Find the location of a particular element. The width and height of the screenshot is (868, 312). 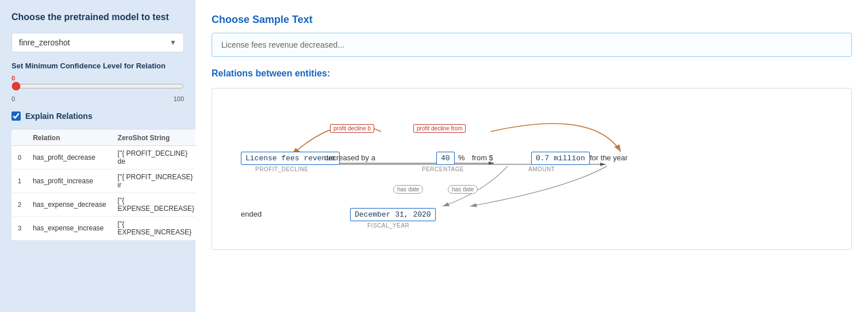

text-percent: % is located at coordinates (462, 157).